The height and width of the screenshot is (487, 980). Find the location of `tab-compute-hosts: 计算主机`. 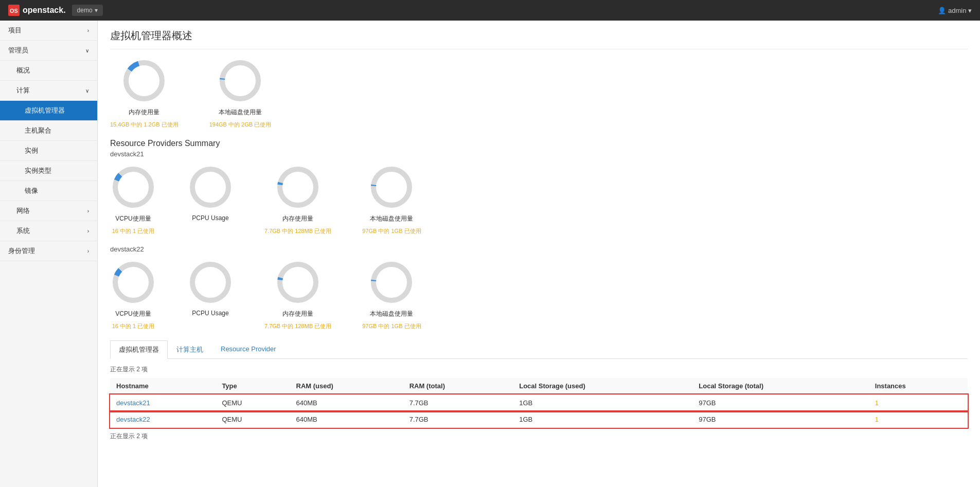

tab-compute-hosts: 计算主机 is located at coordinates (190, 350).